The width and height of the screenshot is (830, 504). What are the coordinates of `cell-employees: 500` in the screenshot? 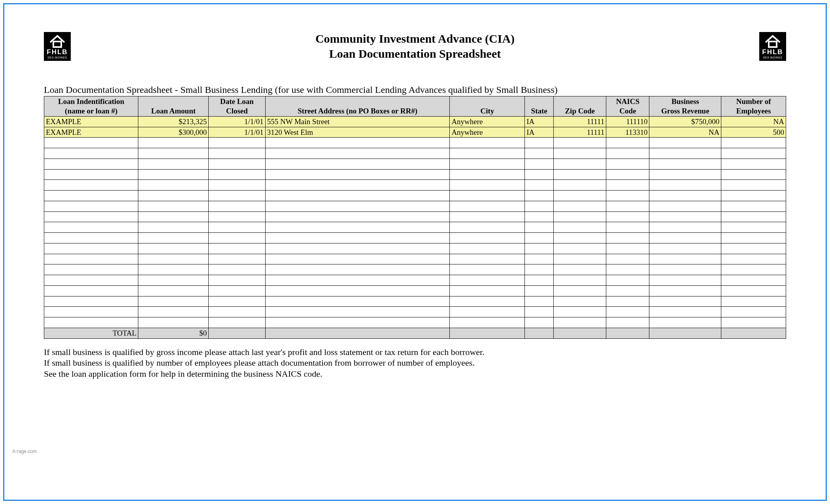 It's located at (754, 132).